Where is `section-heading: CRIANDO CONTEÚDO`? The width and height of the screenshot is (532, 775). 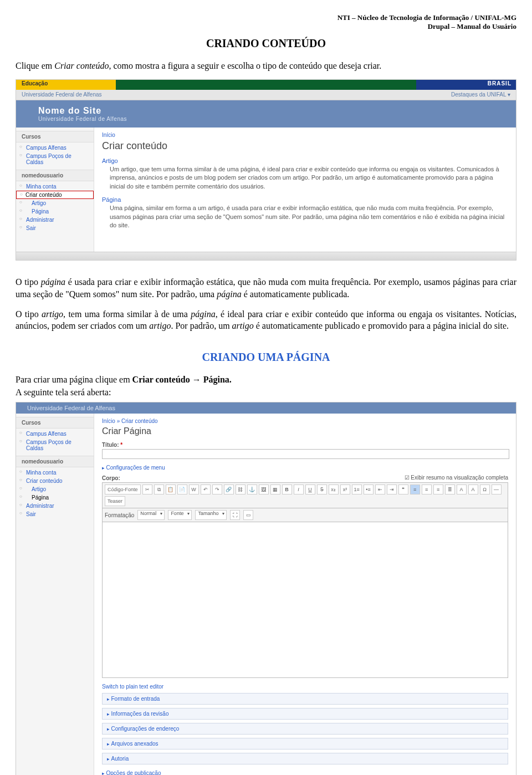
section-heading: CRIANDO CONTEÚDO is located at coordinates (266, 43).